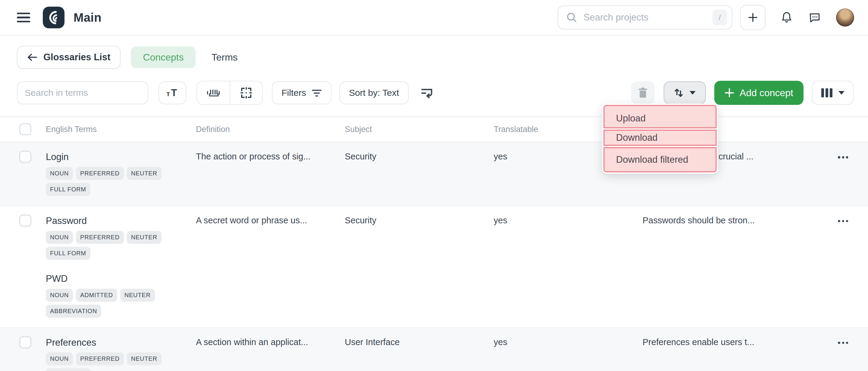 The width and height of the screenshot is (868, 371). What do you see at coordinates (419, 129) in the screenshot?
I see `column-header-subject: Subject` at bounding box center [419, 129].